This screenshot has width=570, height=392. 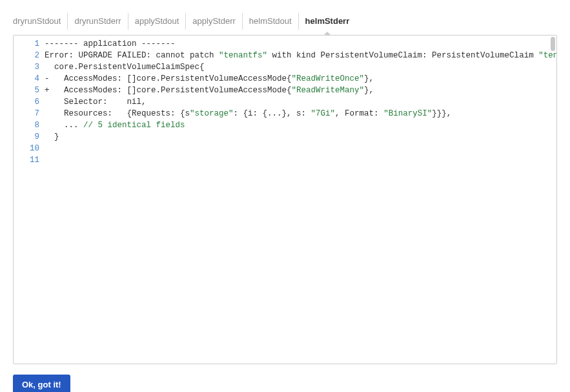 I want to click on line-number: 1, so click(x=28, y=44).